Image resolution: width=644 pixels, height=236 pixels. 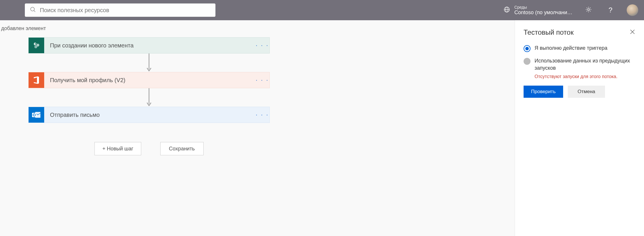 I want to click on step-title: Отправить письмо, so click(x=150, y=115).